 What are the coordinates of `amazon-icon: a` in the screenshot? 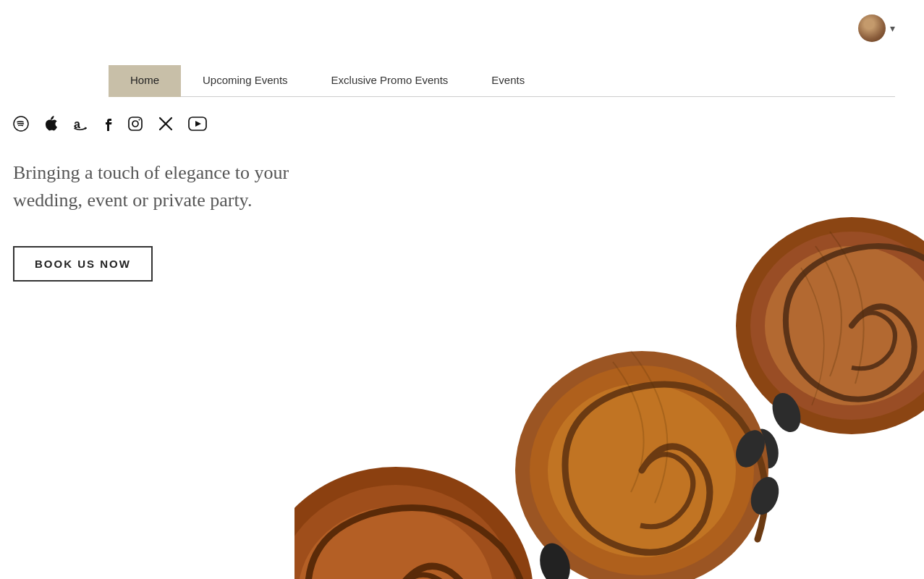 It's located at (80, 124).